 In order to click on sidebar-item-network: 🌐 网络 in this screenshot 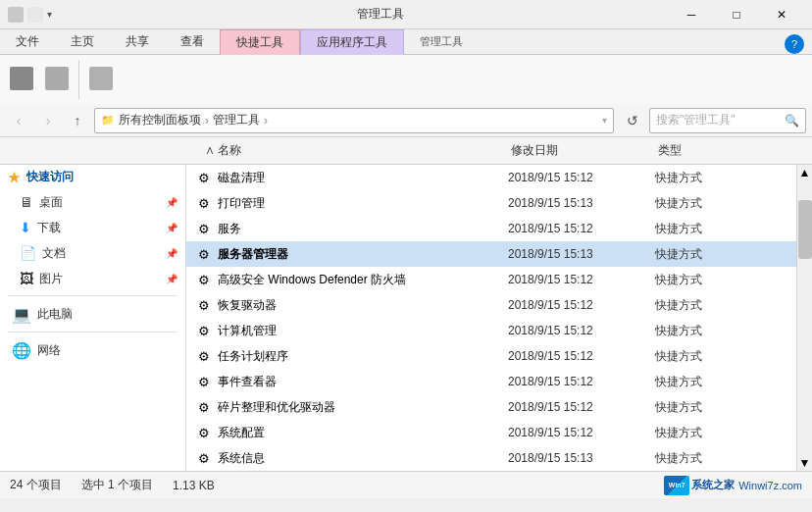, I will do `click(92, 350)`.